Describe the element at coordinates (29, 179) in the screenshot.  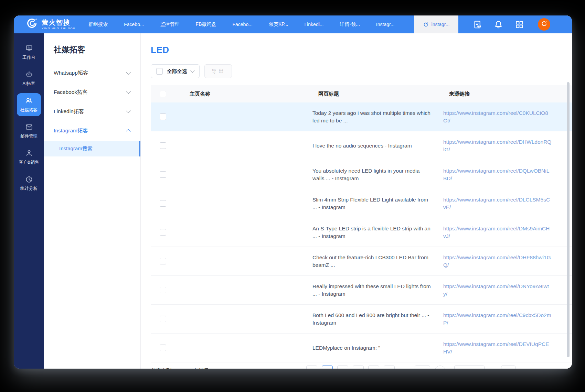
I see `pie-chart-icon` at that location.